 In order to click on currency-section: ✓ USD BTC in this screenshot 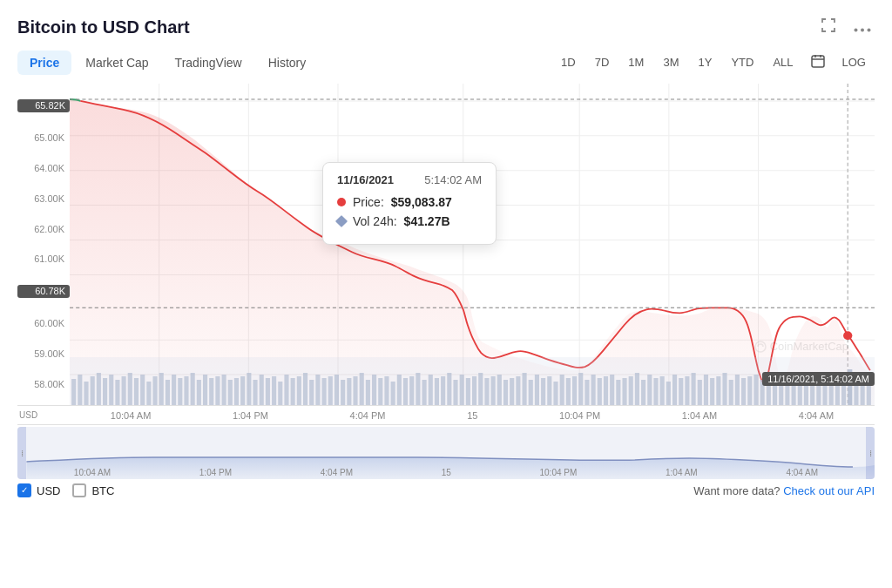, I will do `click(66, 490)`.